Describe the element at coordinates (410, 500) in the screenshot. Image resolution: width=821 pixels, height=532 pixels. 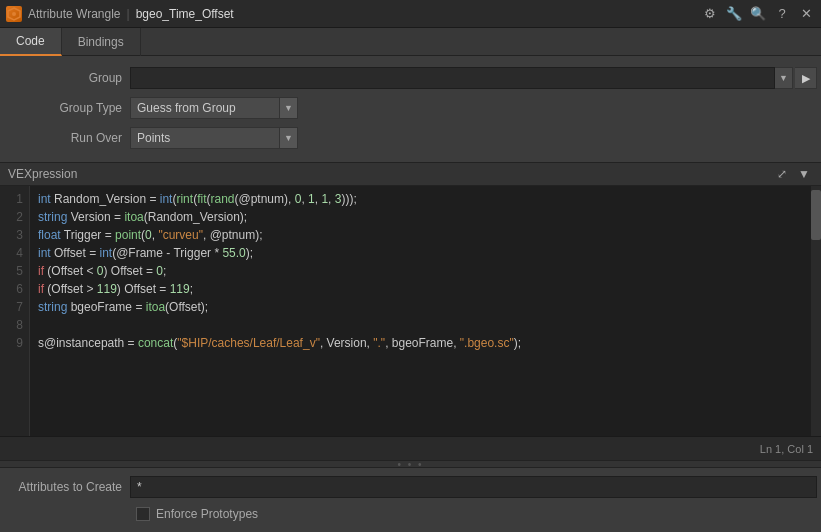
I see `attributes-section: Attributes to Create Enforce Prototypes` at that location.